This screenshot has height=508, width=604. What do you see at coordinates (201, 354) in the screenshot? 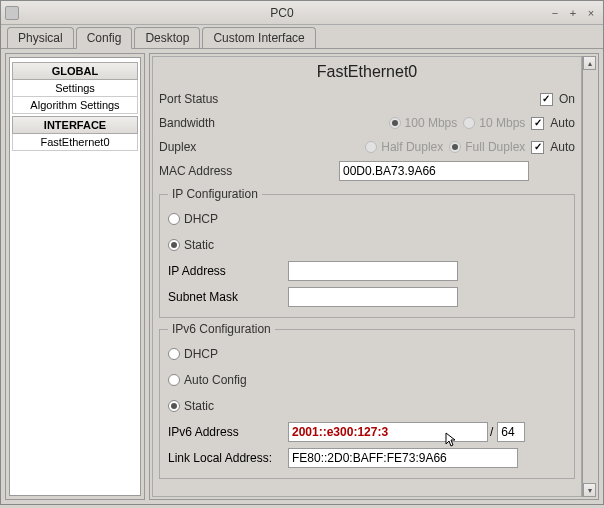
I see `ipv6-mode-dhcp-label: DHCP` at bounding box center [201, 354].